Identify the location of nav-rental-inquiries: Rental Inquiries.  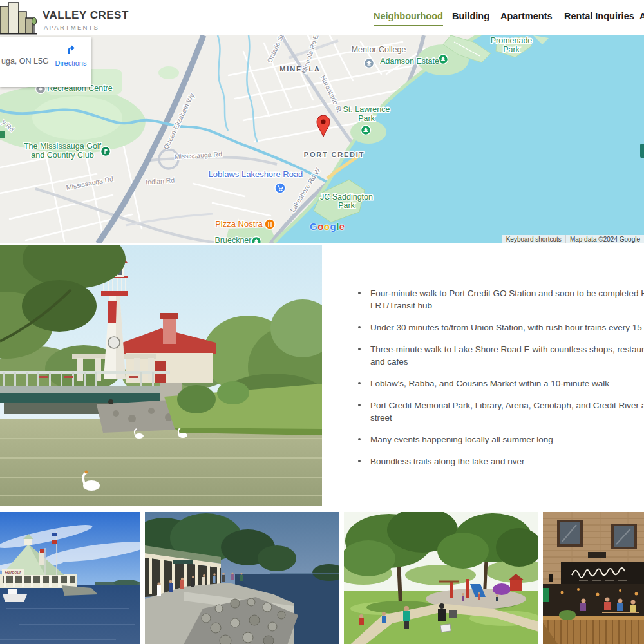
(599, 16).